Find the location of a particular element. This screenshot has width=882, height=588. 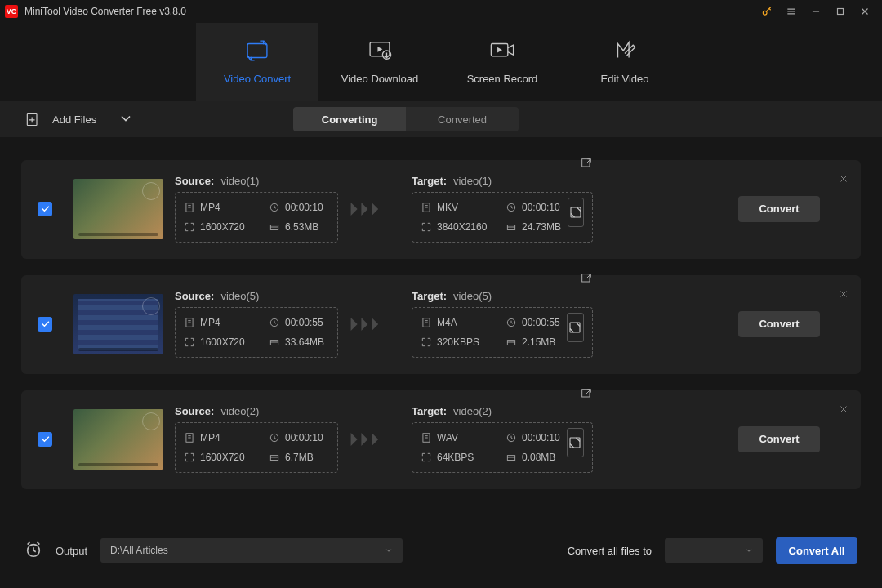

close-button is located at coordinates (865, 11).